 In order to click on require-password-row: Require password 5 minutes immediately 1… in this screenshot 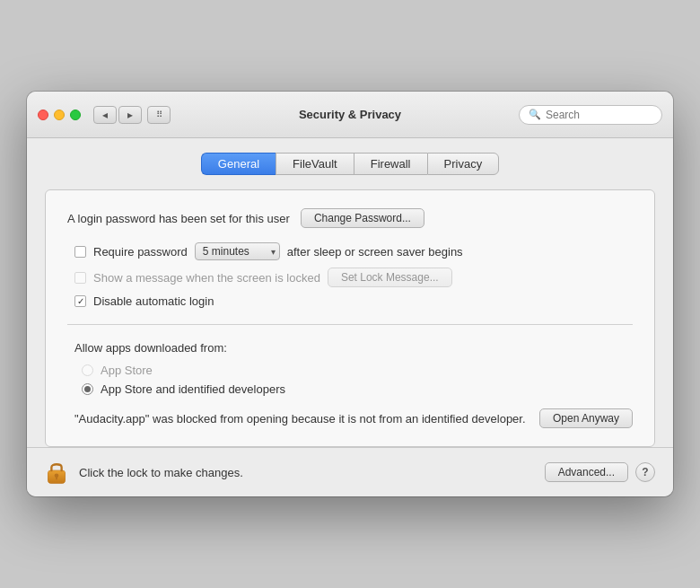, I will do `click(354, 251)`.